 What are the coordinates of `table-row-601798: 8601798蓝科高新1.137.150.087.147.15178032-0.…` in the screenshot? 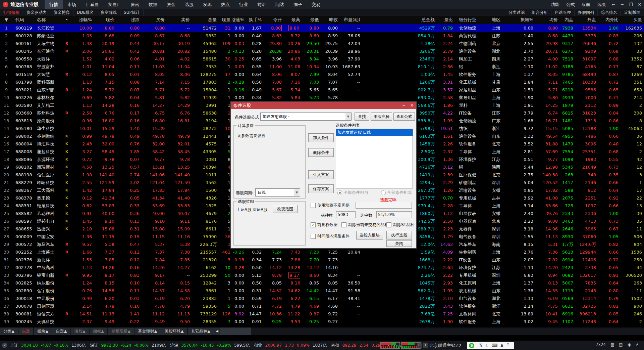 It's located at (322, 82).